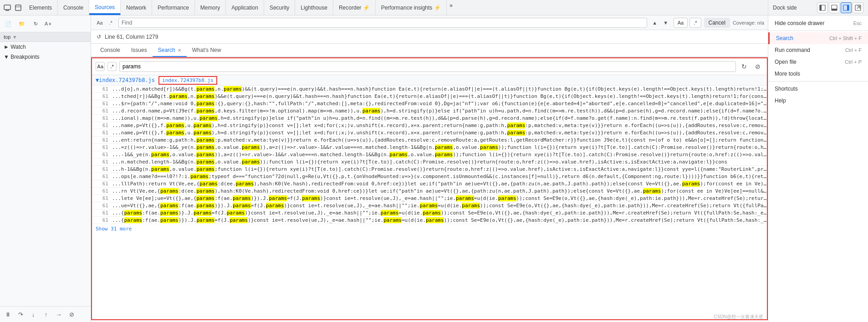 The width and height of the screenshot is (868, 322). I want to click on result-row: 61 ...ional).map((m=>m.name)),u.params,h…, so click(429, 118).